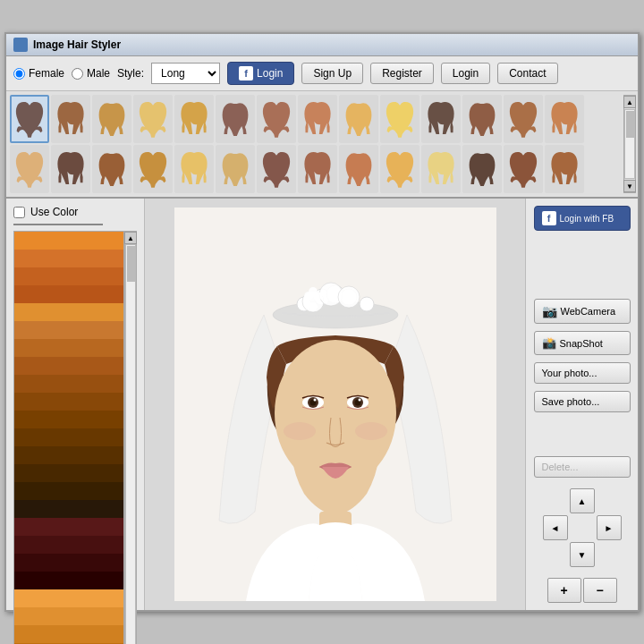  Describe the element at coordinates (75, 437) in the screenshot. I see `color-scroll-area: ▲ ▼` at that location.